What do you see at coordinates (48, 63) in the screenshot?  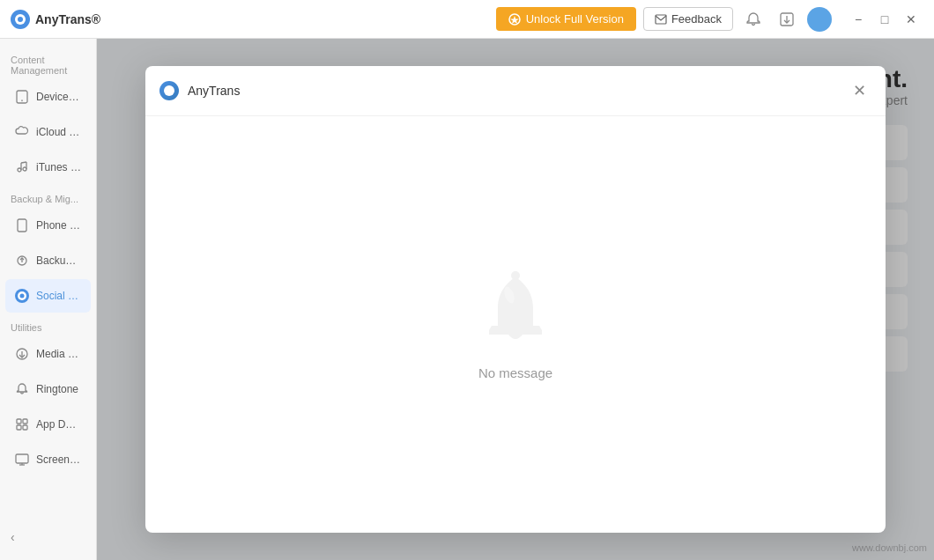 I see `section-label-content: Content Management` at bounding box center [48, 63].